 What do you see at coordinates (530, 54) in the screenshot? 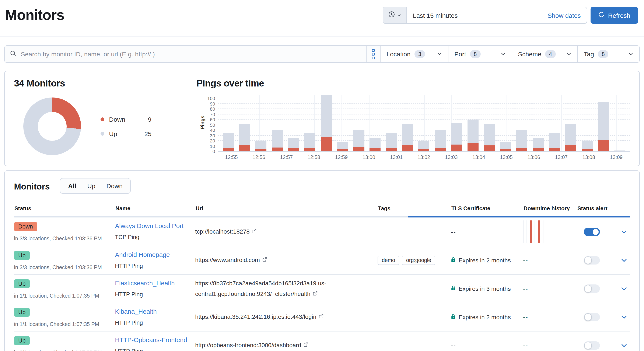
I see `filter-label: Scheme` at bounding box center [530, 54].